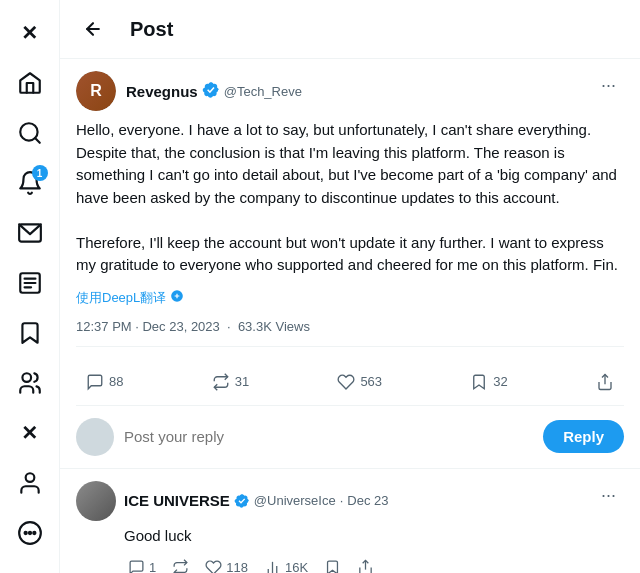 This screenshot has width=640, height=573. What do you see at coordinates (30, 233) in the screenshot?
I see `sidebar-item-messages` at bounding box center [30, 233].